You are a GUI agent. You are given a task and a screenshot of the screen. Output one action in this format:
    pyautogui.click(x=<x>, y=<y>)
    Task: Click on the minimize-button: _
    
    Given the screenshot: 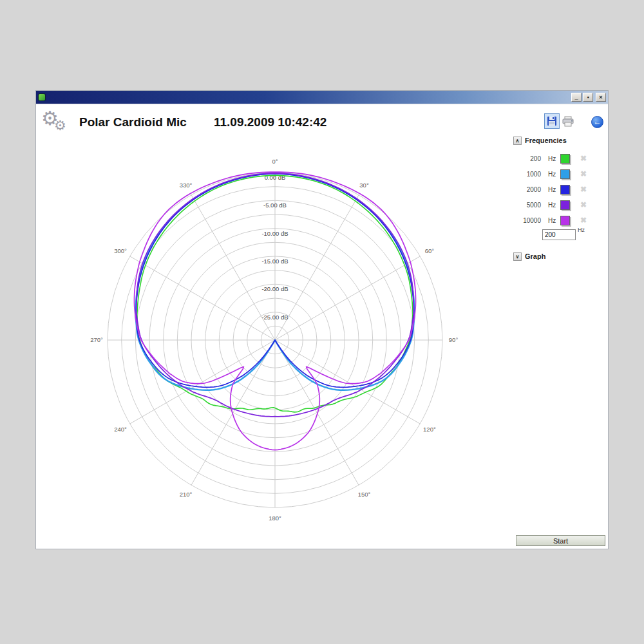 What is the action you would take?
    pyautogui.click(x=576, y=97)
    